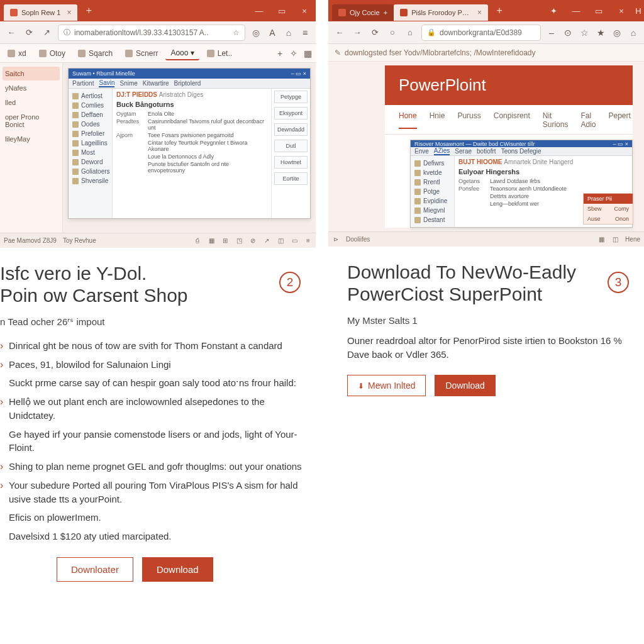 This screenshot has height=644, width=644. I want to click on status-icon: ⊞, so click(225, 240).